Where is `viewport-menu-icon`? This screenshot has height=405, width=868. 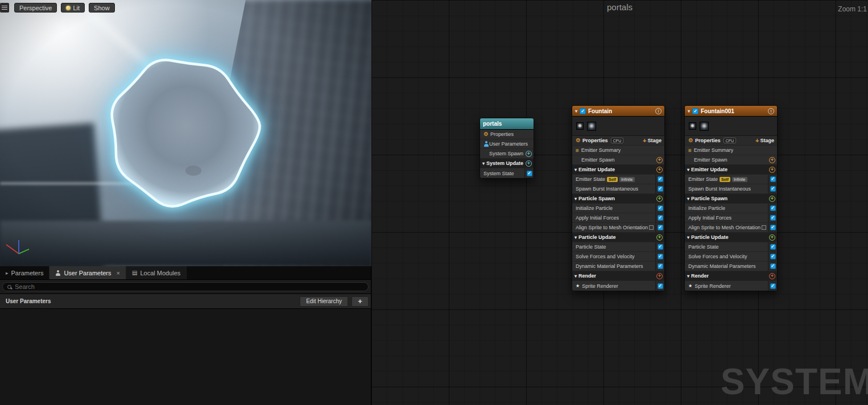
viewport-menu-icon is located at coordinates (5, 8).